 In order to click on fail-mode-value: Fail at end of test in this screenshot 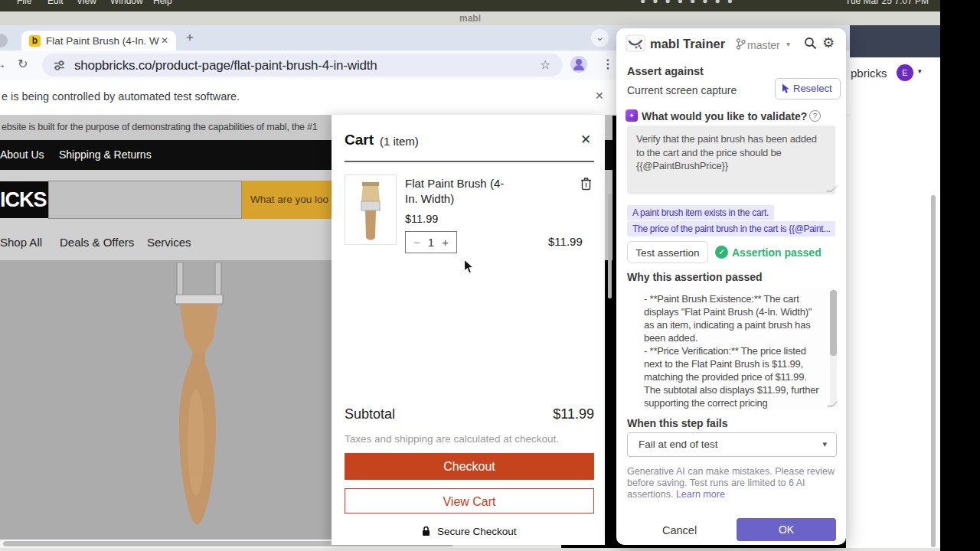, I will do `click(678, 444)`.